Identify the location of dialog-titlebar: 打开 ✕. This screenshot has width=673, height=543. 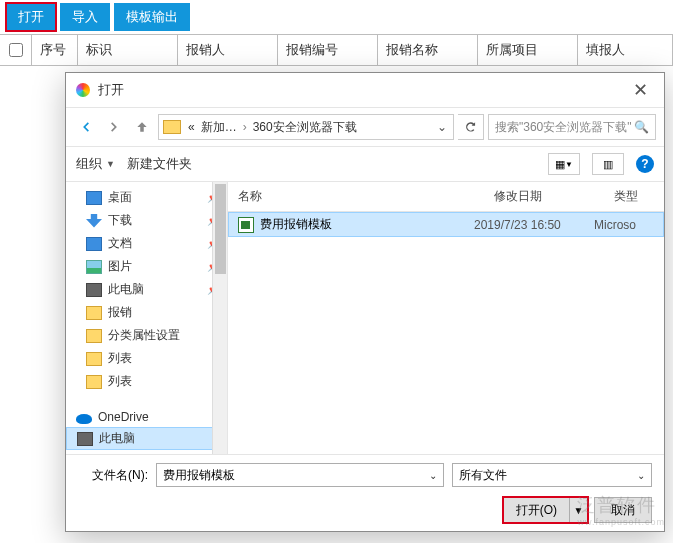
(365, 90).